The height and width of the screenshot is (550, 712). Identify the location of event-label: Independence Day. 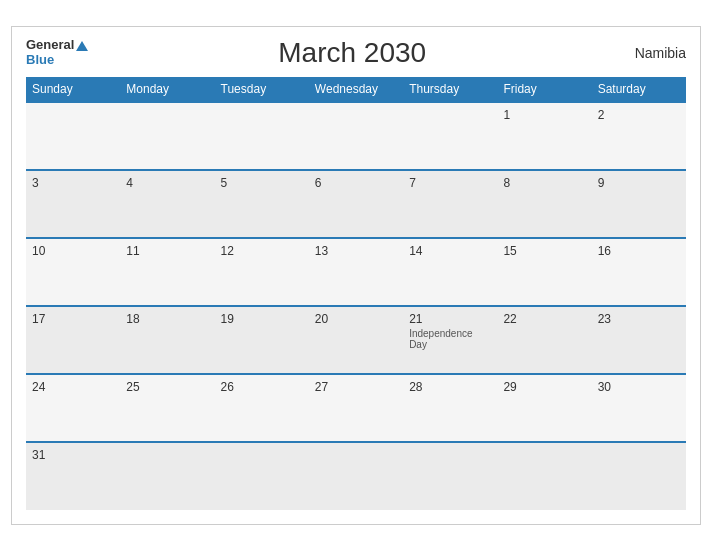
(450, 339).